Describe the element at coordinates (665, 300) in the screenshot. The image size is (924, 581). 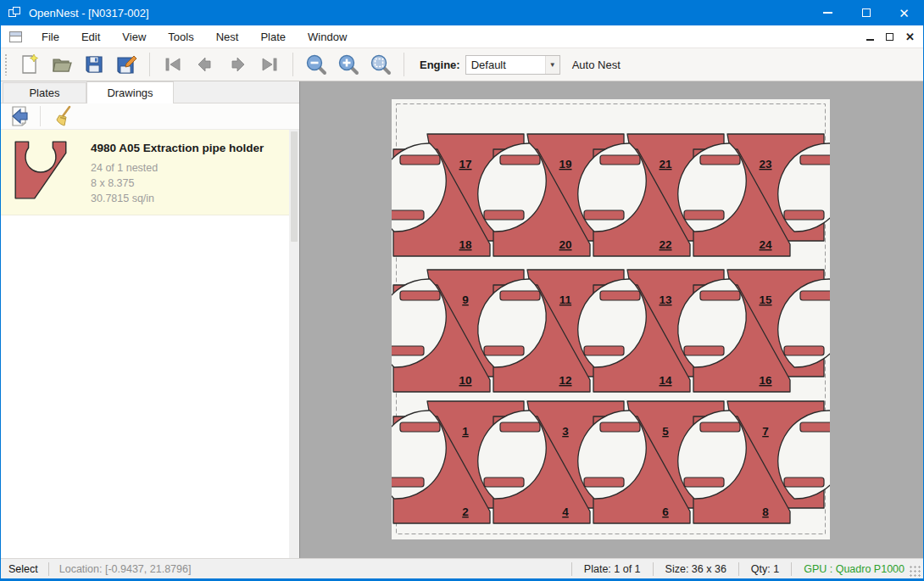
I see `part-number: 13` at that location.